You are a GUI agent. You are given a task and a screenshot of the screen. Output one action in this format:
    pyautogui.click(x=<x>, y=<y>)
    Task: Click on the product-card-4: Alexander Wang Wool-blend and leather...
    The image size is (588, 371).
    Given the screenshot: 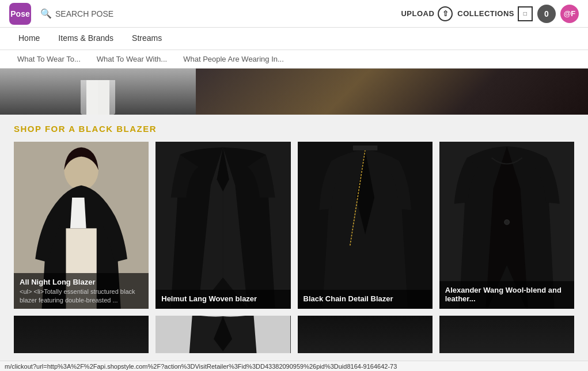 What is the action you would take?
    pyautogui.click(x=507, y=225)
    